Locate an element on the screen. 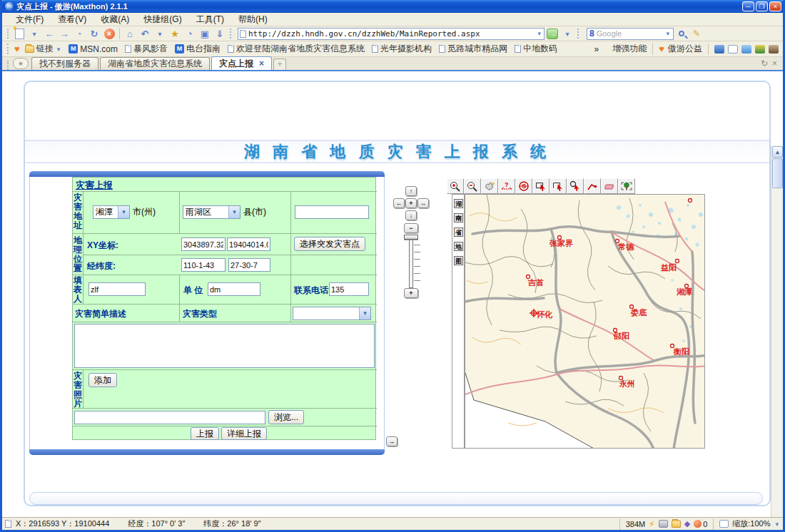 This screenshot has height=532, width=785. add-photo-button: 添加 is located at coordinates (103, 380).